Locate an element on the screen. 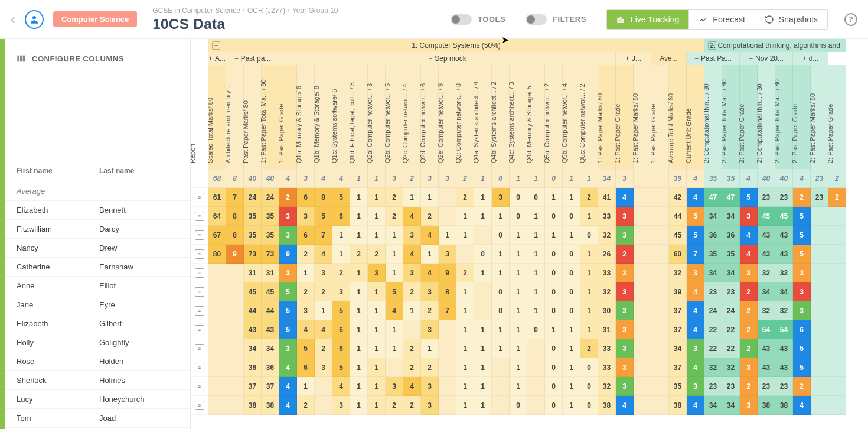 This screenshot has width=868, height=429. seg-live-tracking: Live Tracking is located at coordinates (648, 20).